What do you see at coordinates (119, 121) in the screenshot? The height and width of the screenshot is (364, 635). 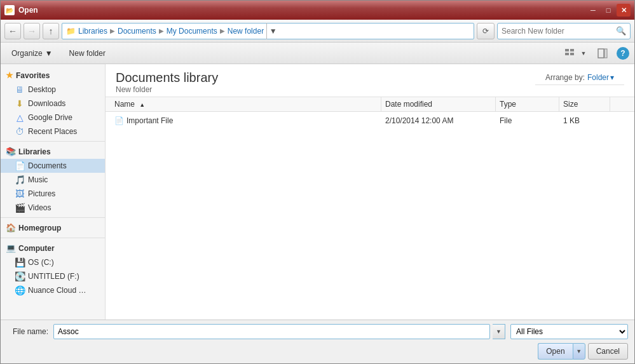 I see `file-icon: 📄` at bounding box center [119, 121].